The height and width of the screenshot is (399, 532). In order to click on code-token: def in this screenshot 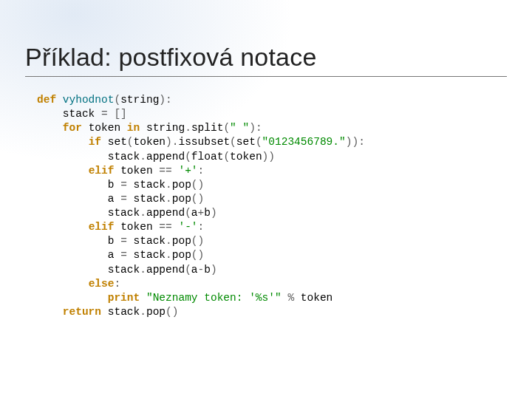, I will do `click(50, 100)`.